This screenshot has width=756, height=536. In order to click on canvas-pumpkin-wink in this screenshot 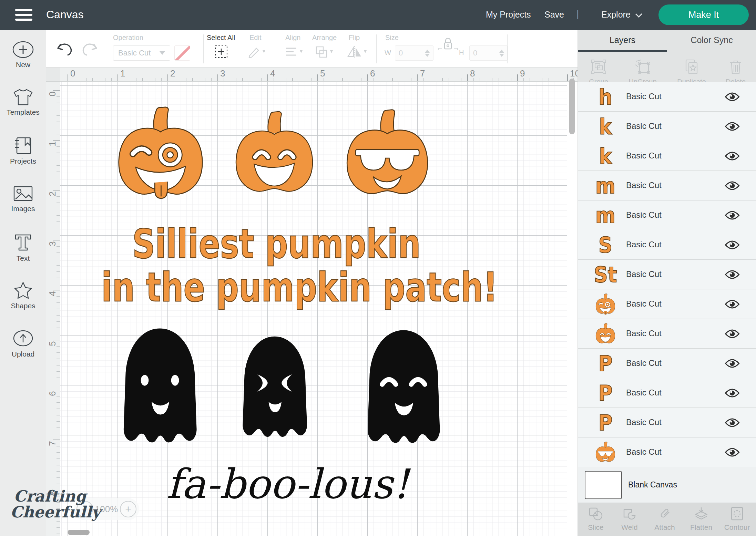, I will do `click(161, 153)`.